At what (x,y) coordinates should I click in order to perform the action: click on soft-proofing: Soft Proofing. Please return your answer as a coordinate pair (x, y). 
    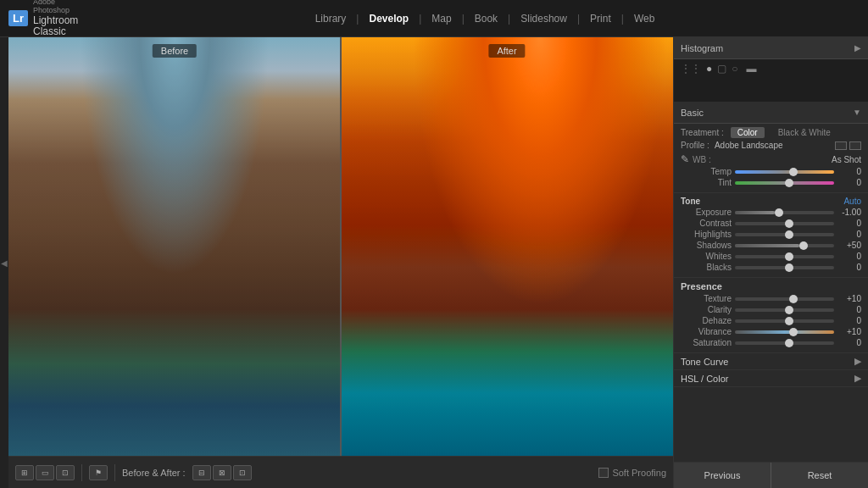
    Looking at the image, I should click on (632, 473).